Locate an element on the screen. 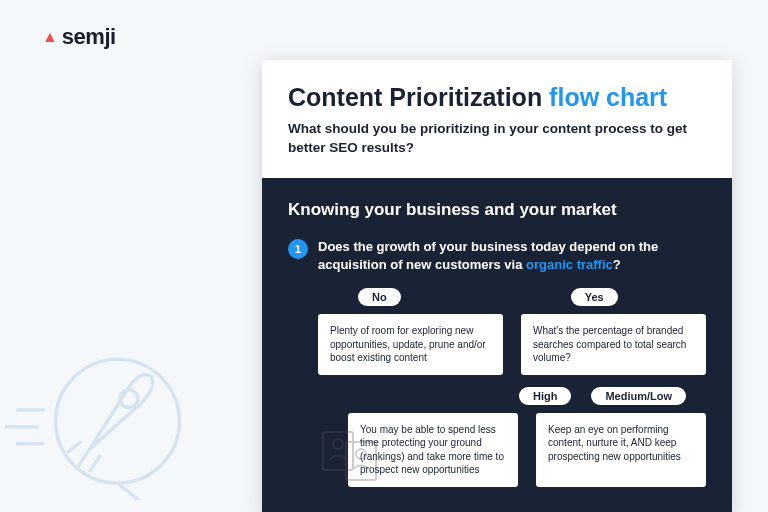 The height and width of the screenshot is (512, 768). brand-logo: ▲ semji is located at coordinates (79, 37).